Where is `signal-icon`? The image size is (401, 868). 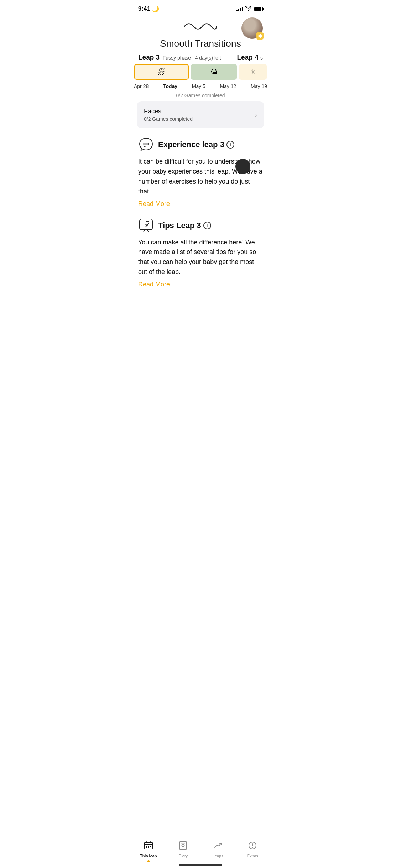 signal-icon is located at coordinates (240, 9).